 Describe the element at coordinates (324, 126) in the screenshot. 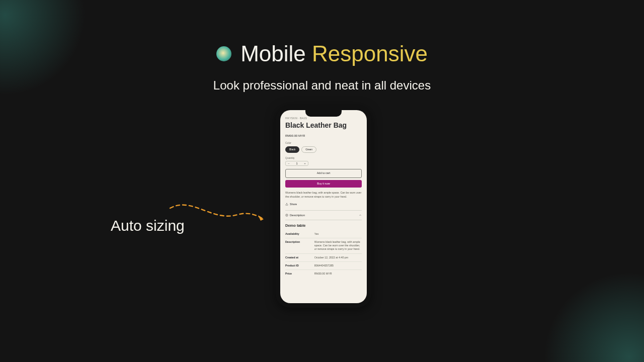

I see `product-title: Black Leather Bag` at that location.